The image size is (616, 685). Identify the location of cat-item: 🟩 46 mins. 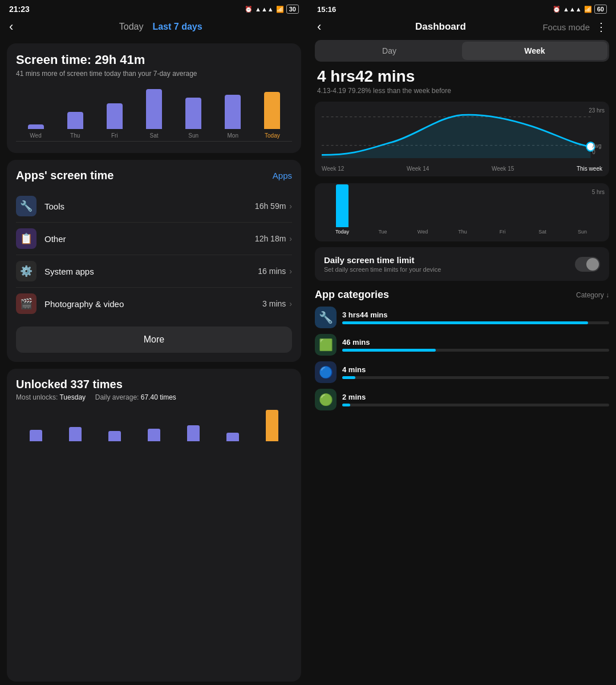
(462, 345).